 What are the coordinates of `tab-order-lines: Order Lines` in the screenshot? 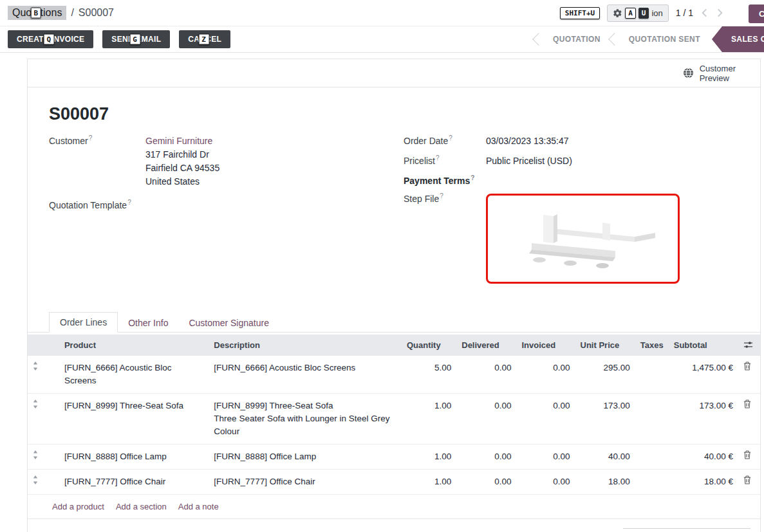 It's located at (84, 322).